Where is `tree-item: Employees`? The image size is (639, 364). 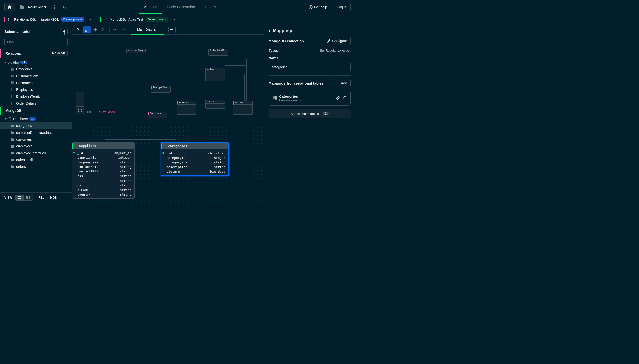
tree-item: Employees is located at coordinates (36, 90).